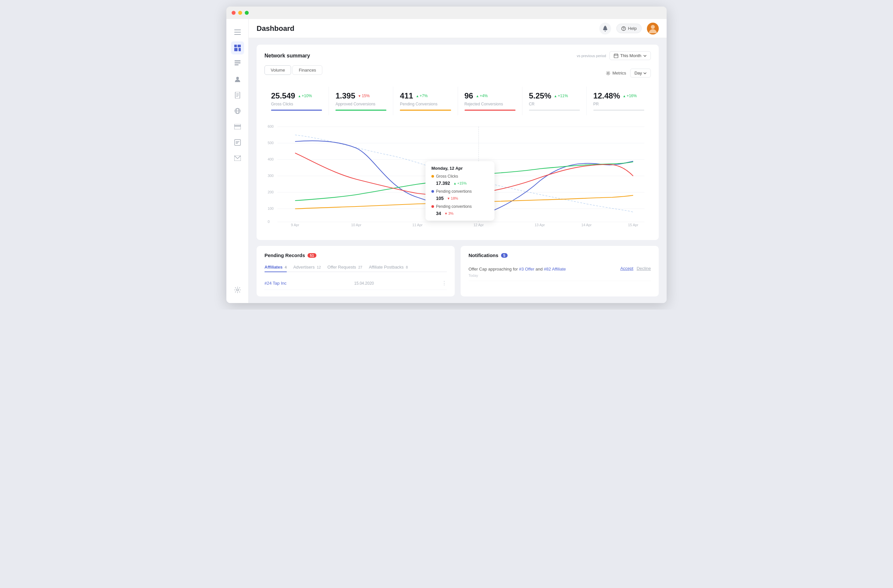  Describe the element at coordinates (591, 56) in the screenshot. I see `vs-period-label: vs previous period` at that location.